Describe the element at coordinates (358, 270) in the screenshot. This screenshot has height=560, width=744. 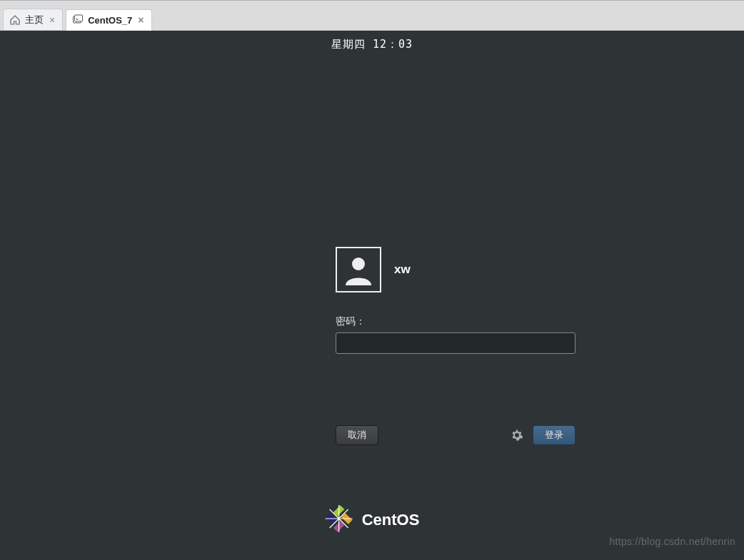
I see `avatar` at that location.